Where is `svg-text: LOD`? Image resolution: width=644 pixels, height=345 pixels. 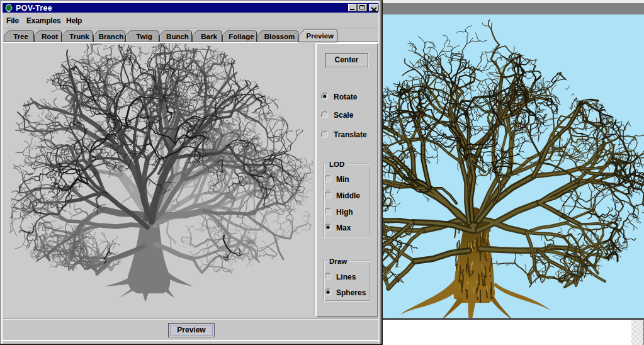
svg-text: LOD is located at coordinates (337, 164).